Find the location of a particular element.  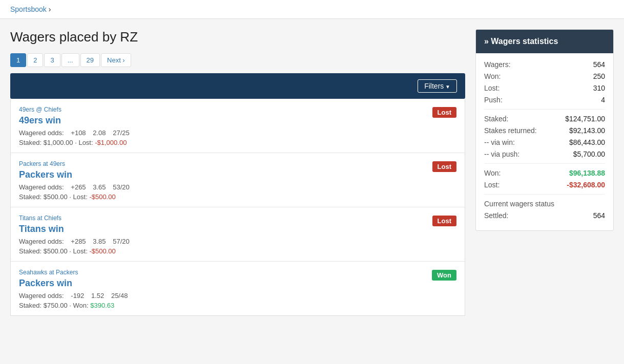

odds-decimal: 2.08 is located at coordinates (99, 133).